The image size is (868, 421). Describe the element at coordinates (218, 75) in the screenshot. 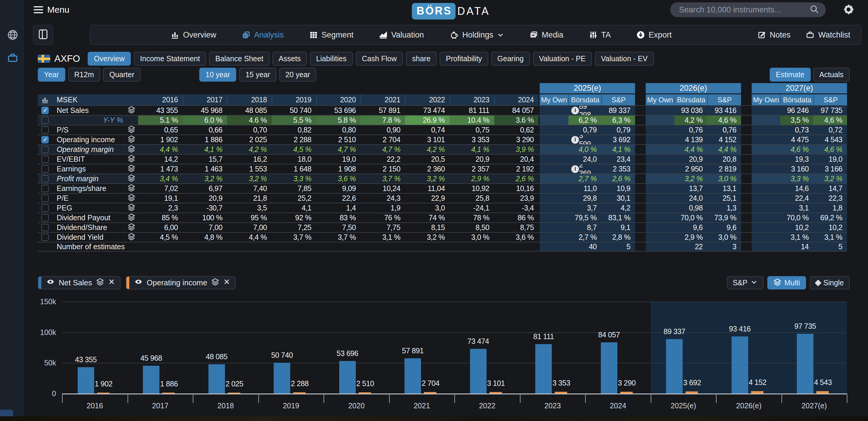

I see `range-10-year: 10 year` at that location.